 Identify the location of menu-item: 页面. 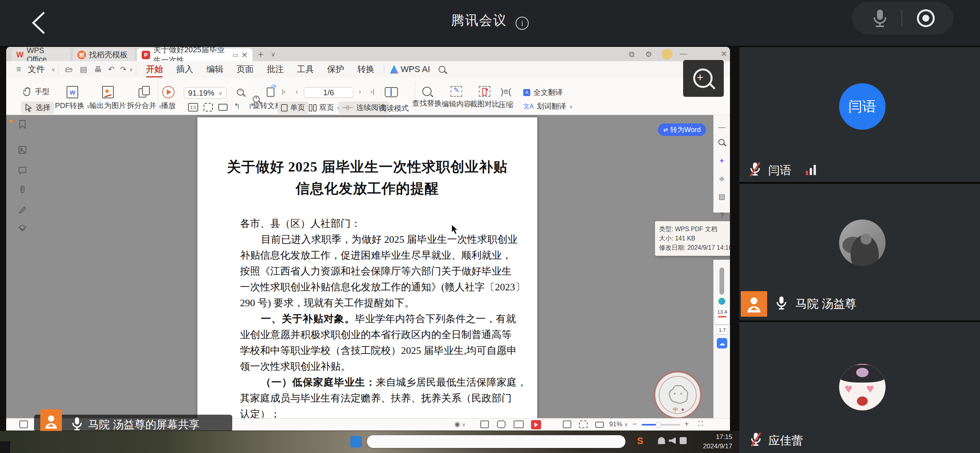
(245, 69).